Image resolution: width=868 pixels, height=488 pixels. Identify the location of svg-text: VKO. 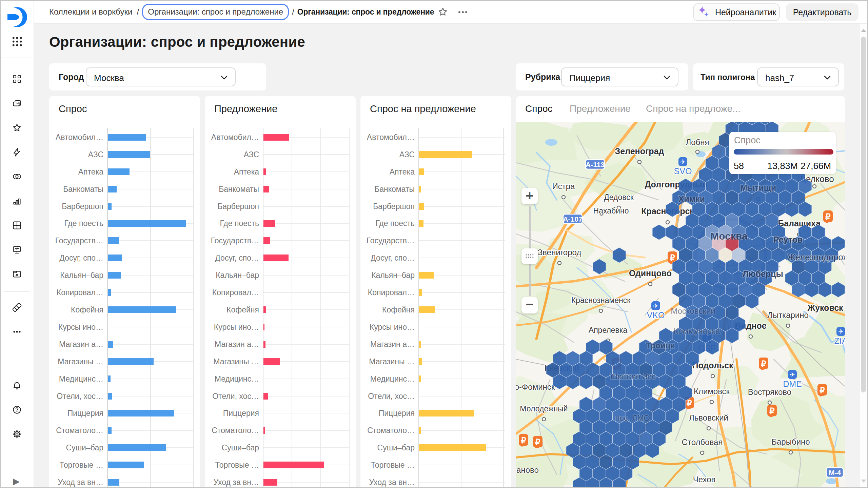
(656, 315).